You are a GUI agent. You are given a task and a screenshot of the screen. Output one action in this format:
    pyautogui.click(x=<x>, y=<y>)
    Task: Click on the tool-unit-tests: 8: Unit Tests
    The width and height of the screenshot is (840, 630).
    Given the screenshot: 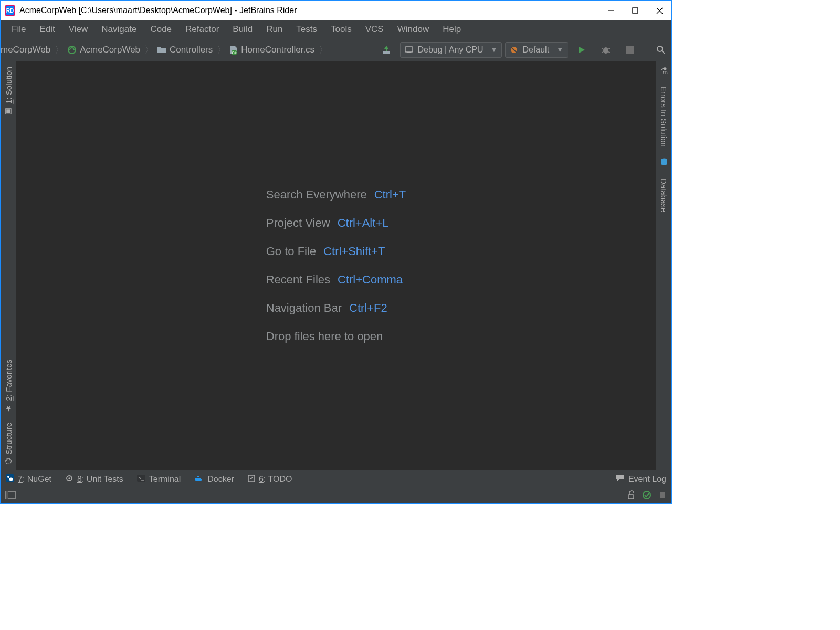 What is the action you would take?
    pyautogui.click(x=94, y=479)
    